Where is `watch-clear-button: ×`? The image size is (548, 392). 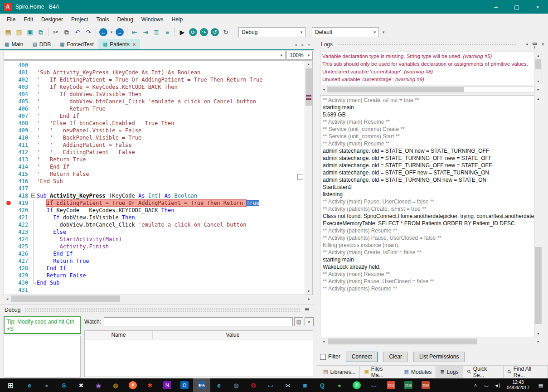 watch-clear-button: × is located at coordinates (309, 322).